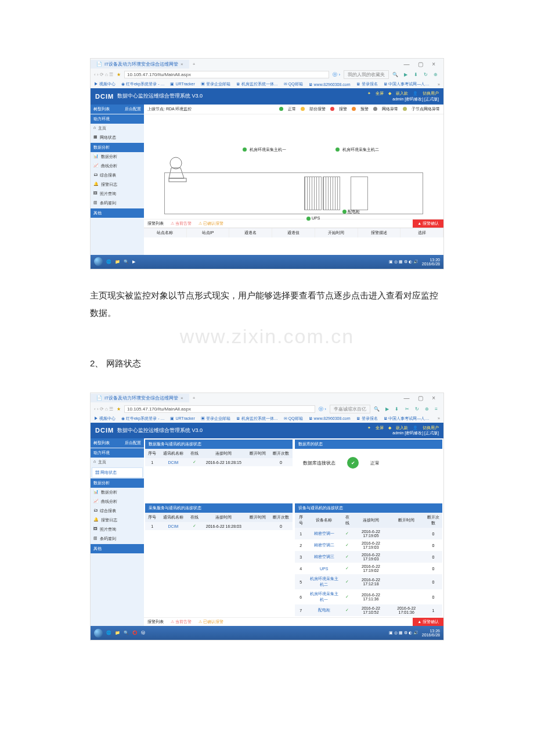 The height and width of the screenshot is (756, 534). Describe the element at coordinates (160, 431) in the screenshot. I see `app-title: 数据中心监控运维综合管理系统 V3.0` at that location.